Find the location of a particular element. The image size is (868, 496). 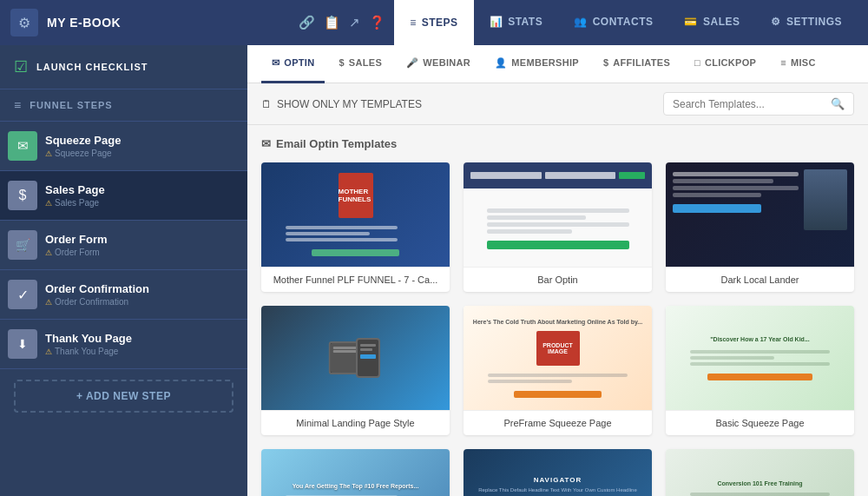

search-box: 🔍 is located at coordinates (759, 104).